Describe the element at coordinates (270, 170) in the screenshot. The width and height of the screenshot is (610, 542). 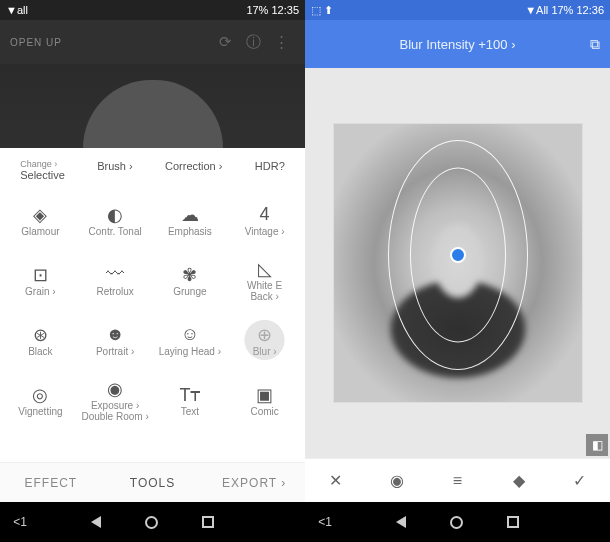
I see `tool-hdr: HDR?` at that location.